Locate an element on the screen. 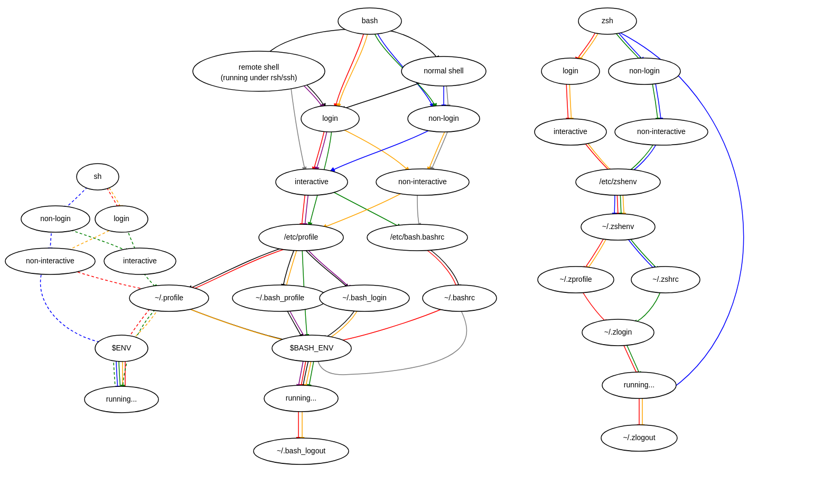 This screenshot has width=823, height=504. label-home-bash-profile: ~/.bash_profile is located at coordinates (280, 298).